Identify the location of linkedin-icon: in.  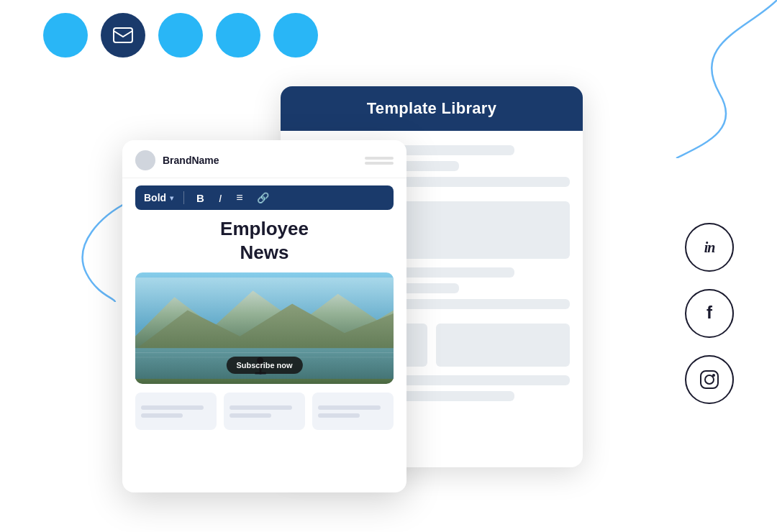
(709, 247).